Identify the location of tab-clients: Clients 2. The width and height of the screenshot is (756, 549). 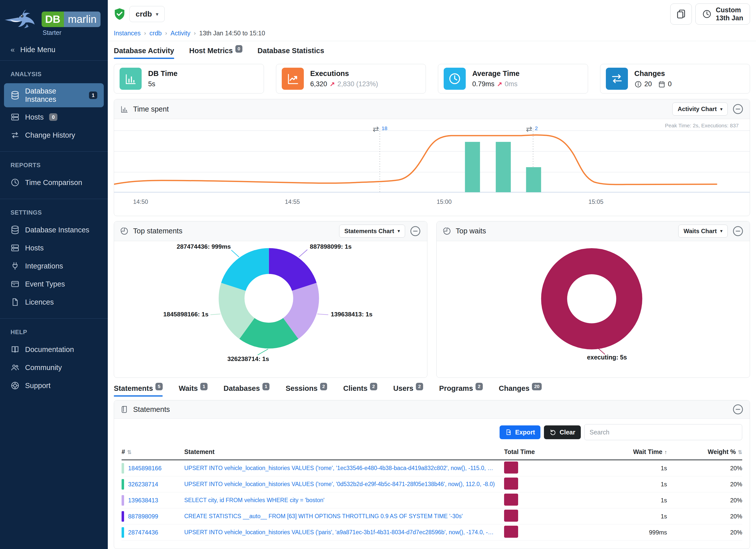
(360, 391).